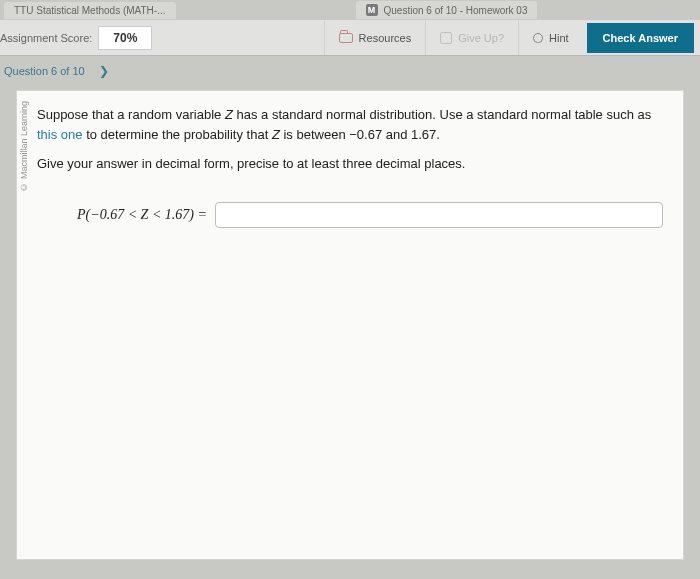 The image size is (700, 579). I want to click on question-nav: Question 6 of 10 ❯, so click(350, 71).